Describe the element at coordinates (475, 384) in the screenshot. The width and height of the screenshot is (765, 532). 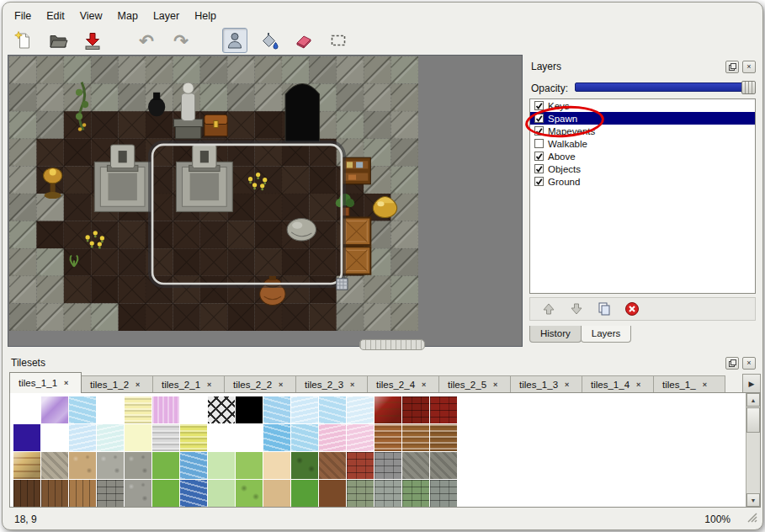
I see `tileset-tab-tiles_2_5: tiles_2_5×` at that location.